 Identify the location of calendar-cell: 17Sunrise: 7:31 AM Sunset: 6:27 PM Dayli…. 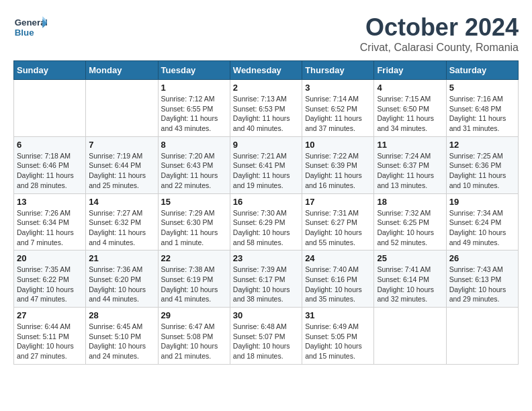
(339, 222).